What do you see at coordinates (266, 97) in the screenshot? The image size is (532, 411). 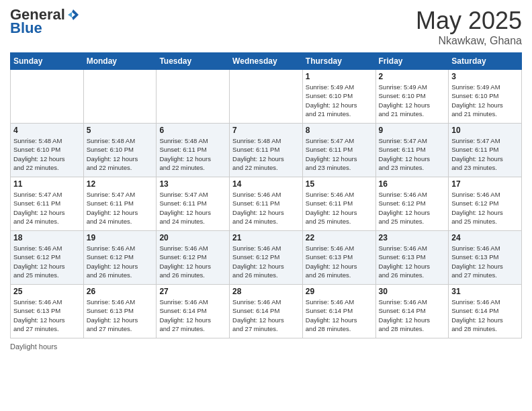 I see `week-row-1: 1Sunrise: 5:49 AM Sunset: 6:10 PM Daylig…` at bounding box center [266, 97].